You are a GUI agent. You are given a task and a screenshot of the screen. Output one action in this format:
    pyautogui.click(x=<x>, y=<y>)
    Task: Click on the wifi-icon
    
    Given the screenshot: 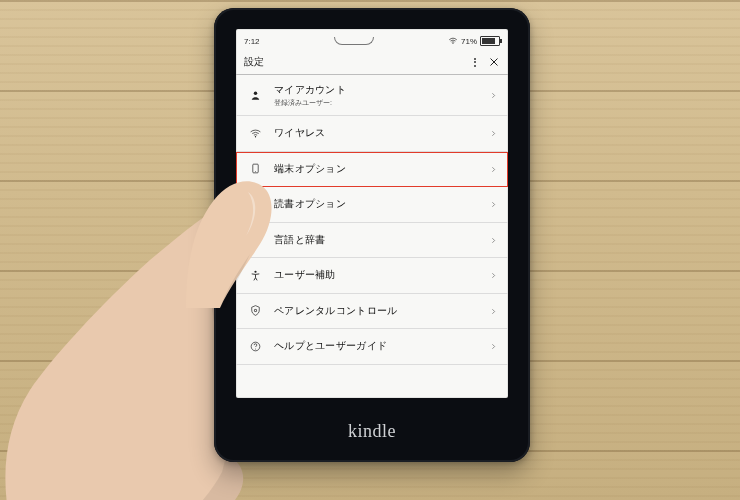 What is the action you would take?
    pyautogui.click(x=255, y=134)
    